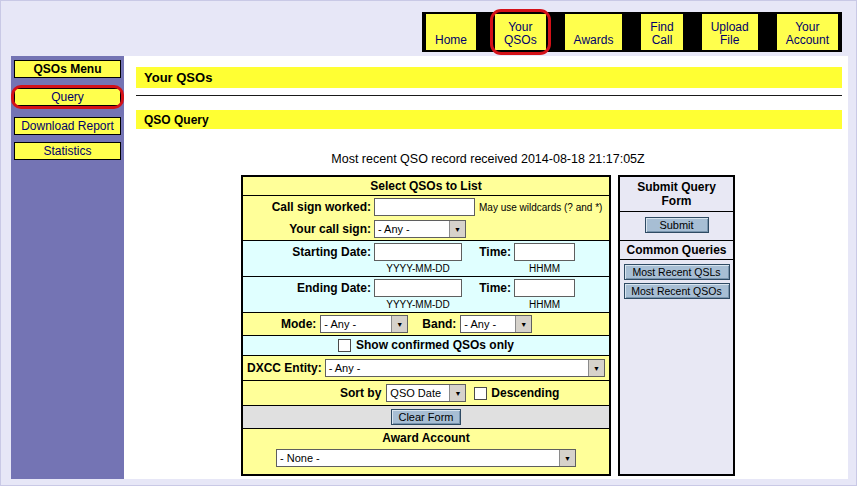 The height and width of the screenshot is (486, 857). Describe the element at coordinates (344, 346) in the screenshot. I see `show-confirmed-checkbox` at that location.